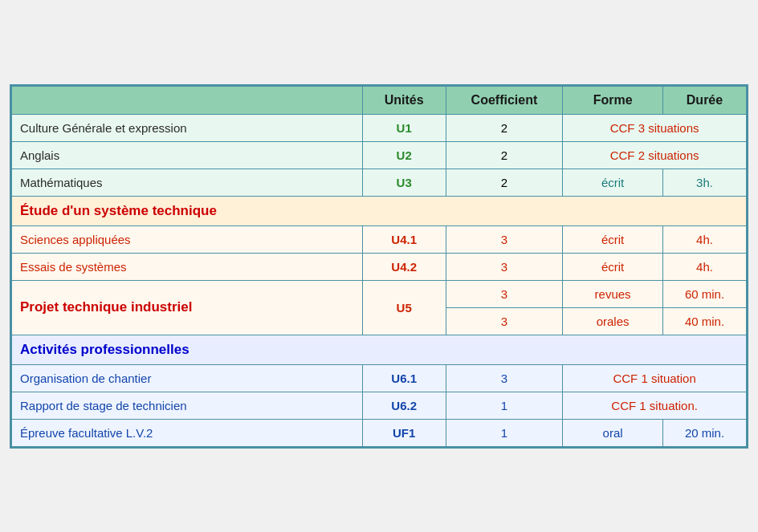  I want to click on subject-cell: Sciences appliquées, so click(188, 239).